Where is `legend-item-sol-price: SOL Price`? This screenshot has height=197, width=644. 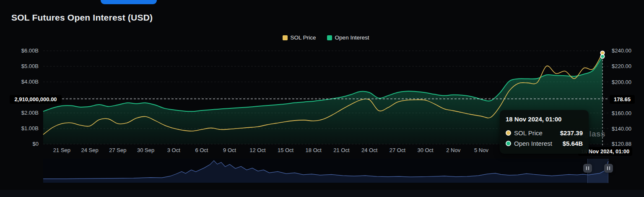 legend-item-sol-price: SOL Price is located at coordinates (299, 38).